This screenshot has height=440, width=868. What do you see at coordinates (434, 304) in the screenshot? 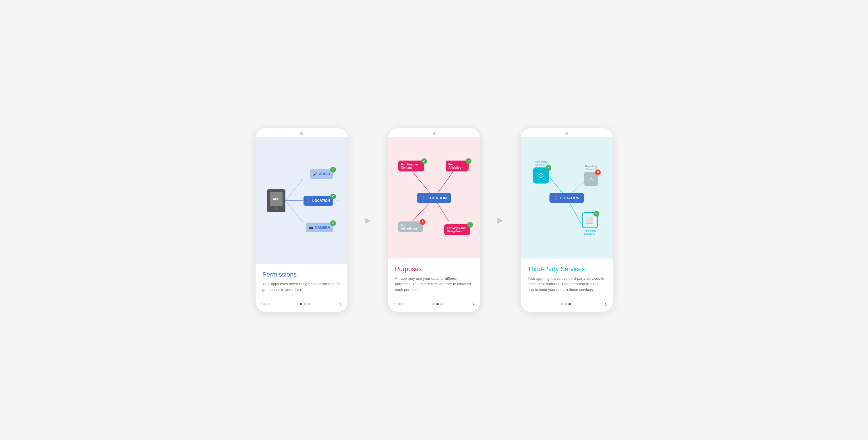
I see `phone-footer-2: SKIP ›` at bounding box center [434, 304].